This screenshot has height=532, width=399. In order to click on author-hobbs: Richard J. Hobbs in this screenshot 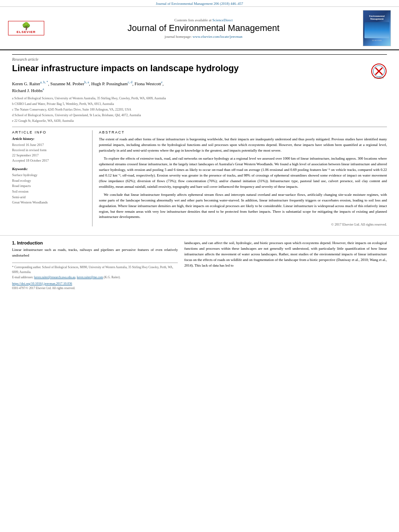, I will do `click(27, 90)`.